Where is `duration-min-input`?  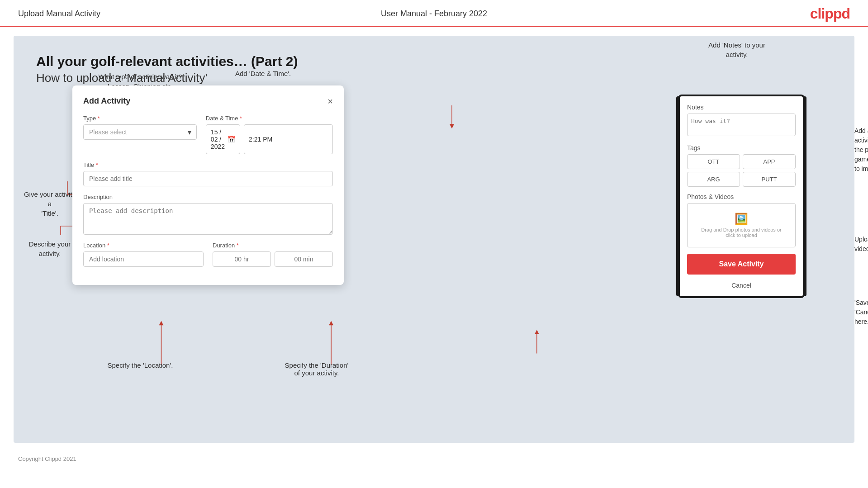
duration-min-input is located at coordinates (304, 259).